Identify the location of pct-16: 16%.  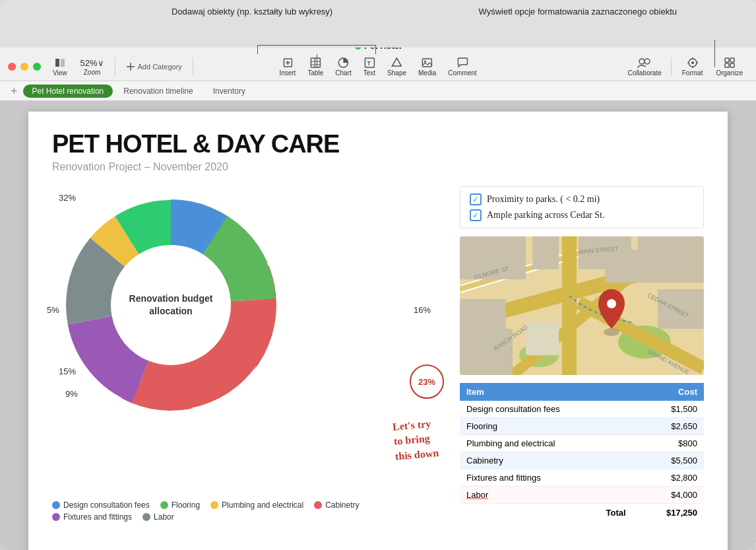
(422, 310).